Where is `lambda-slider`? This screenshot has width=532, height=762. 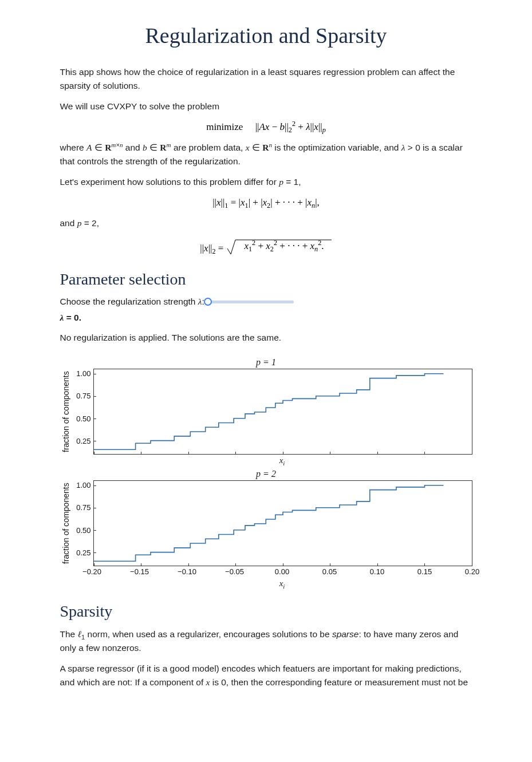
lambda-slider is located at coordinates (251, 302).